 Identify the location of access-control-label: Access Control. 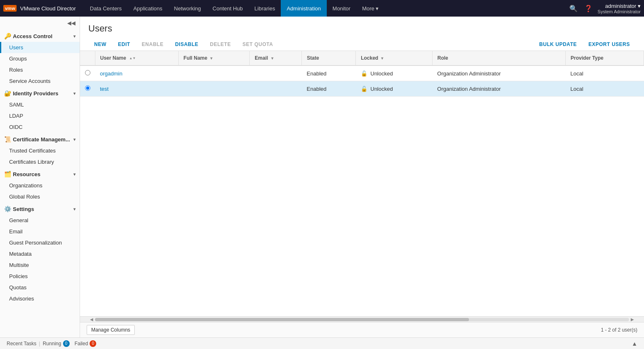
(32, 36).